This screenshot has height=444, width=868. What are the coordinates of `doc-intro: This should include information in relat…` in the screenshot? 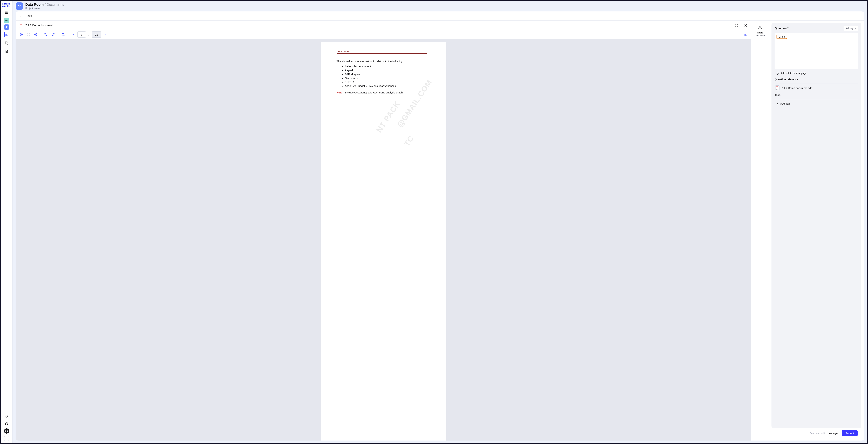 It's located at (384, 61).